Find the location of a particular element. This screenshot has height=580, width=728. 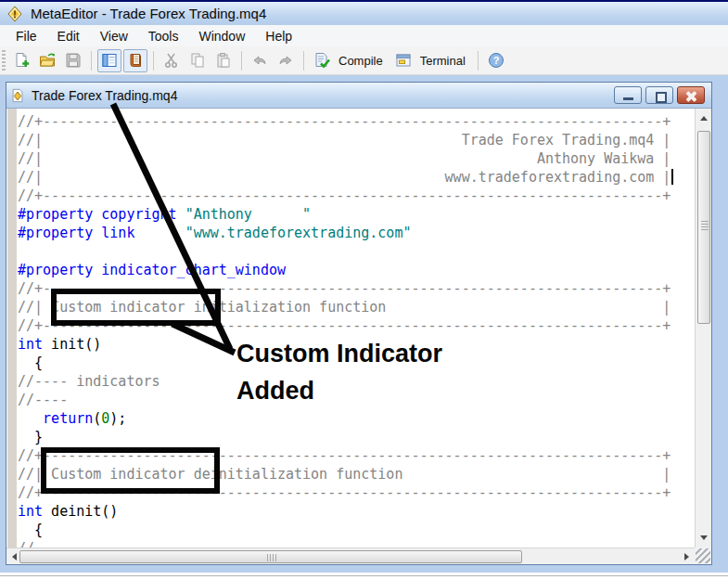

toolbar-grip is located at coordinates (4, 60).